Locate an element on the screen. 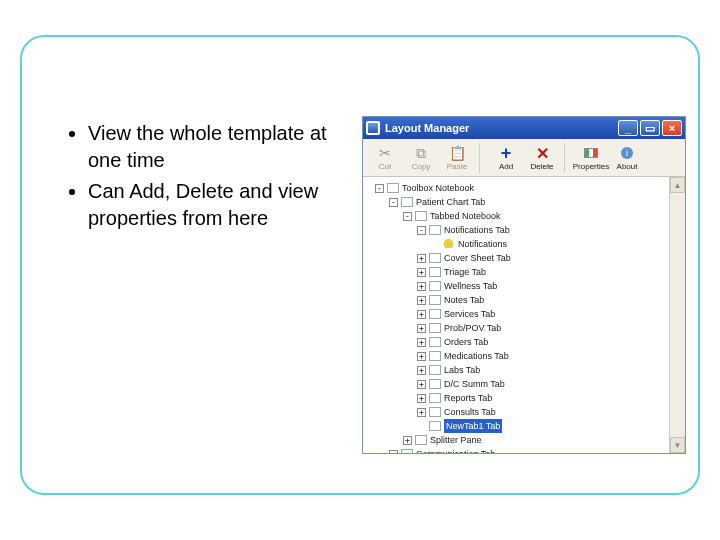 The height and width of the screenshot is (540, 720). copy-button: ⧉ Copy is located at coordinates (421, 158).